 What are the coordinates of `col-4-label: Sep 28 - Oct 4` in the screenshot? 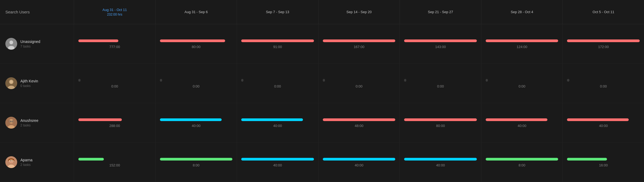 It's located at (522, 12).